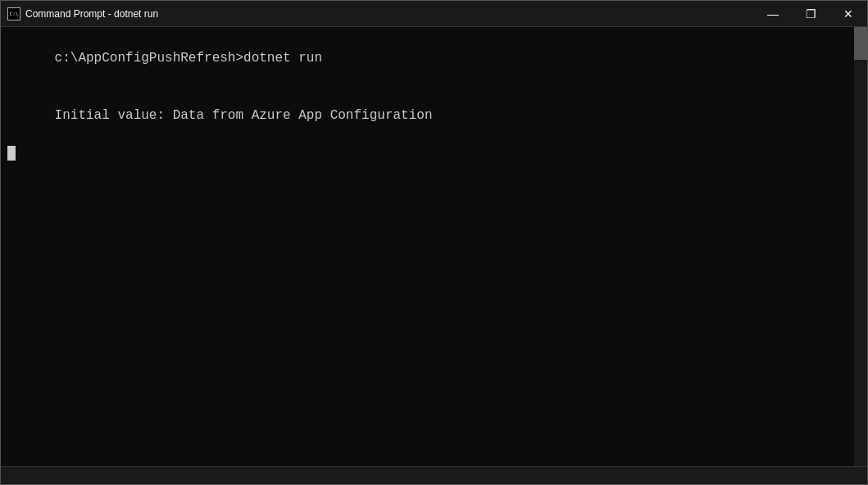 This screenshot has height=485, width=868. Describe the element at coordinates (244, 116) in the screenshot. I see `output-text: Initial value: Data from Azure App Confi…` at that location.